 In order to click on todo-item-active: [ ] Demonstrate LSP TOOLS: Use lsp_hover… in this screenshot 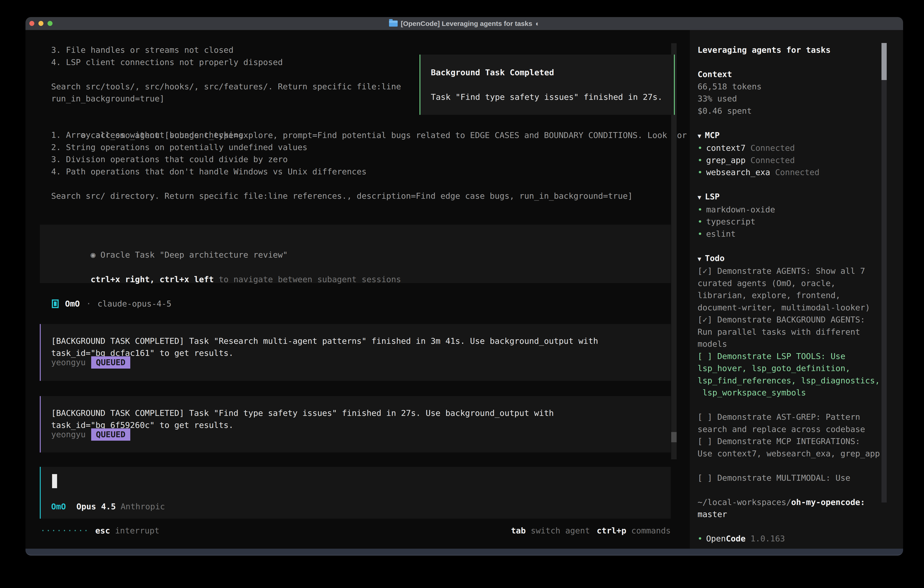, I will do `click(792, 375)`.